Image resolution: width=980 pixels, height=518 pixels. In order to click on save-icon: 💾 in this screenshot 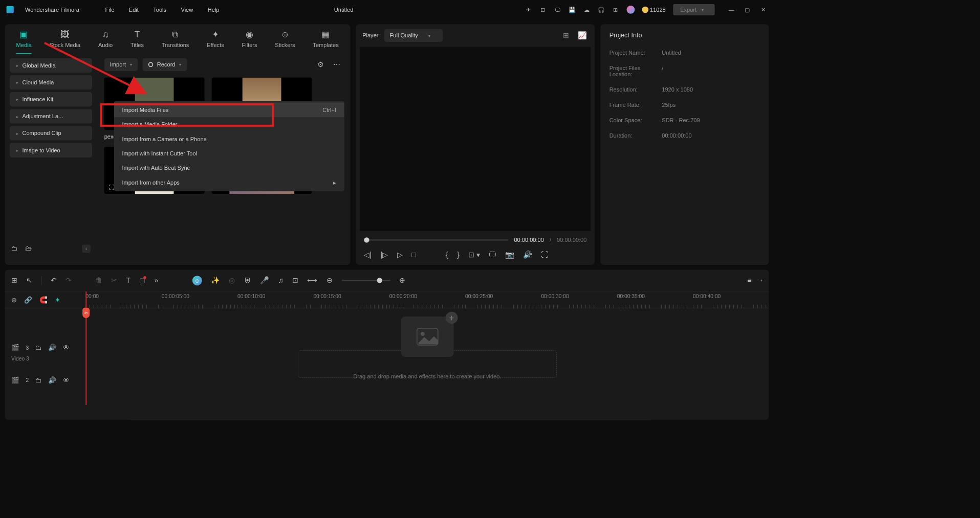, I will do `click(572, 10)`.